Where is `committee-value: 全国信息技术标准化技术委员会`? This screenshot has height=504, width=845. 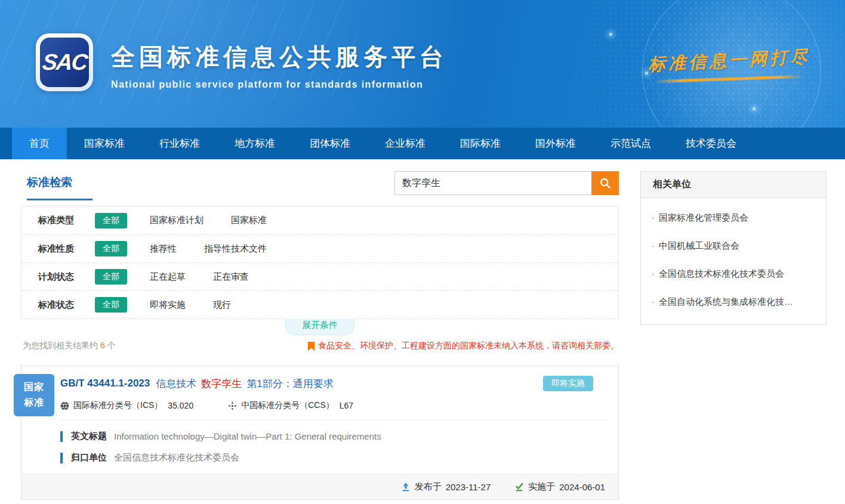 committee-value: 全国信息技术标准化技术委员会 is located at coordinates (177, 458).